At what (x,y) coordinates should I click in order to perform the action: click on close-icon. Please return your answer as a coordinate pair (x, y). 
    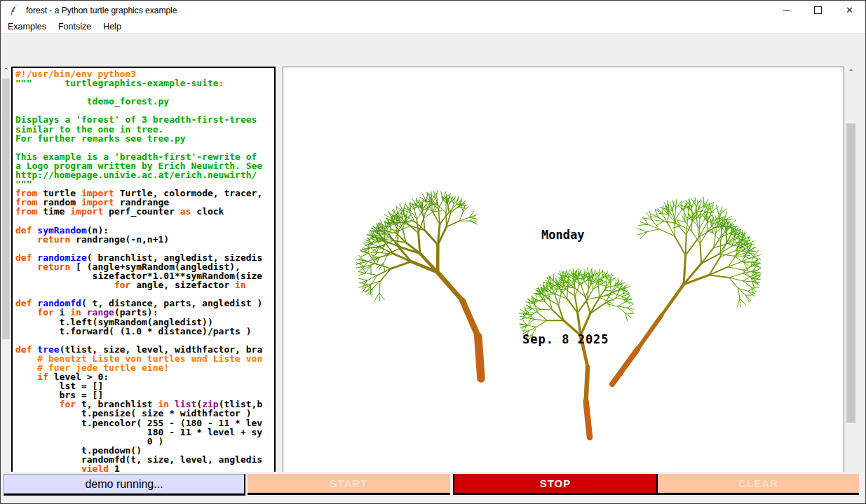
    Looking at the image, I should click on (850, 10).